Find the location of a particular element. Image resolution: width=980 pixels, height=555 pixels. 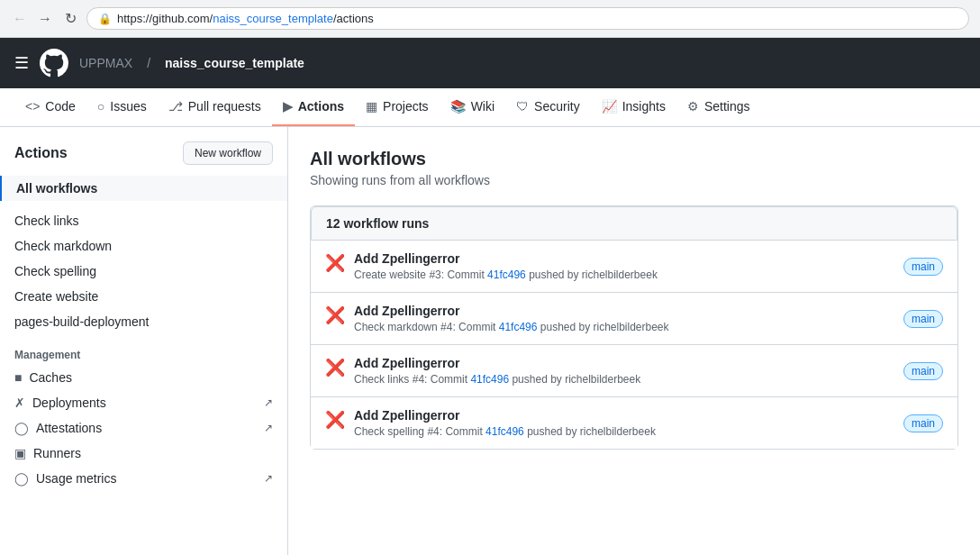

github-logo is located at coordinates (54, 63).